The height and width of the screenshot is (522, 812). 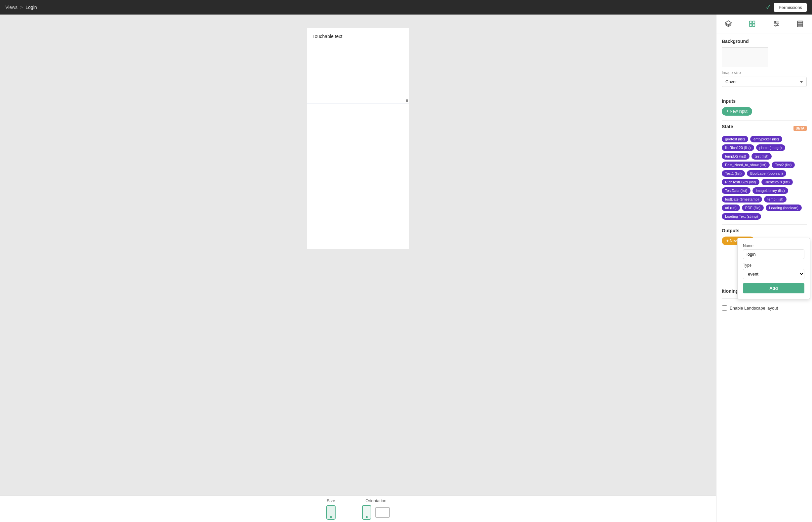 I want to click on tag-richtestds29: RichTestDS29 (list), so click(x=741, y=182).